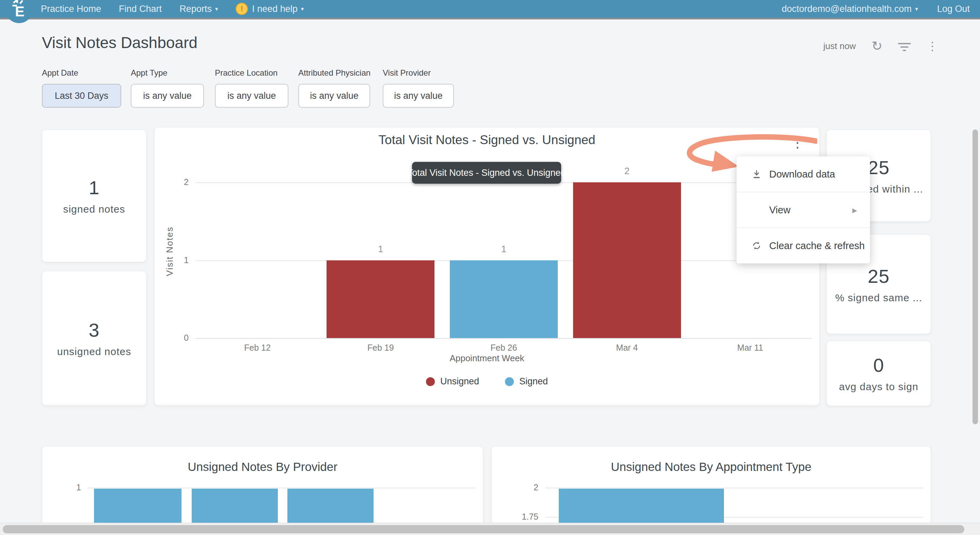  What do you see at coordinates (627, 171) in the screenshot?
I see `bar-value-label: 2` at bounding box center [627, 171].